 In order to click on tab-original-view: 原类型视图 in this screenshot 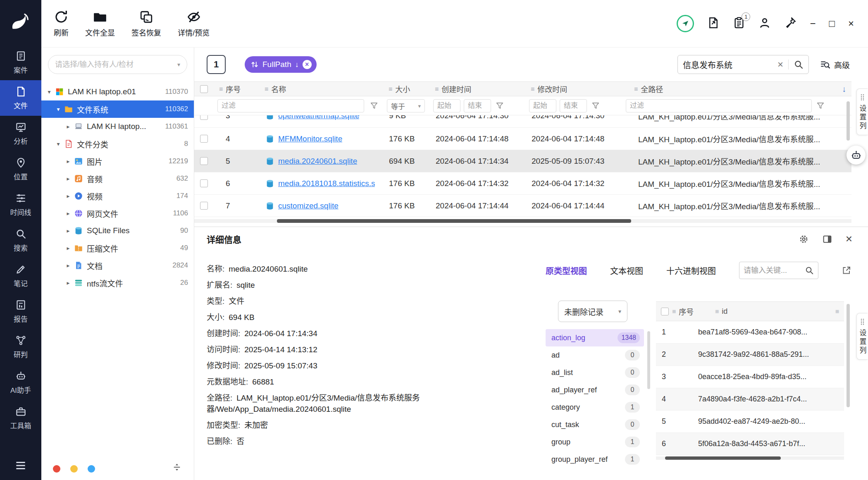, I will do `click(566, 270)`.